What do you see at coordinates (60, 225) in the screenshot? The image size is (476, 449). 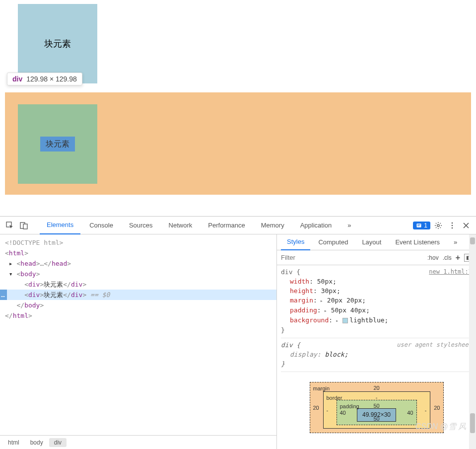 I see `tab-elements: Elements` at bounding box center [60, 225].